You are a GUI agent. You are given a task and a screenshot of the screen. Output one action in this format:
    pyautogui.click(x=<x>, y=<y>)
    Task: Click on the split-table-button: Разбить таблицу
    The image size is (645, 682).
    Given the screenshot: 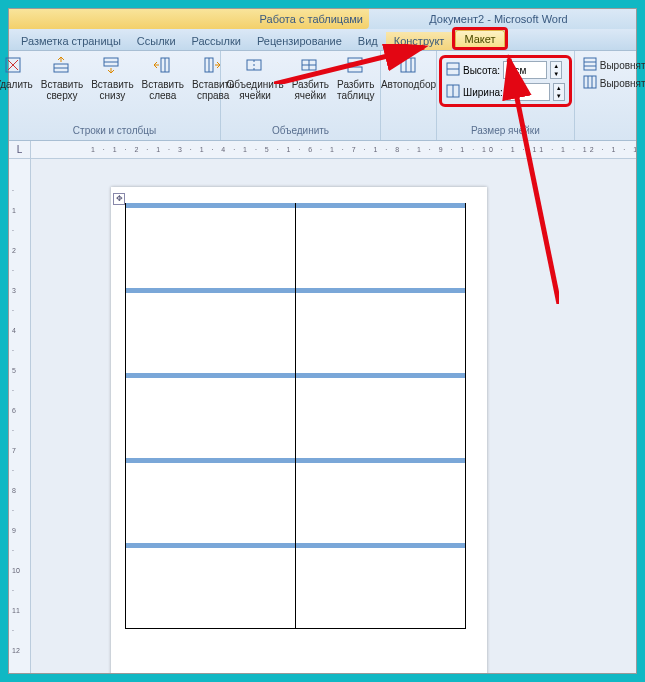 What is the action you would take?
    pyautogui.click(x=356, y=78)
    